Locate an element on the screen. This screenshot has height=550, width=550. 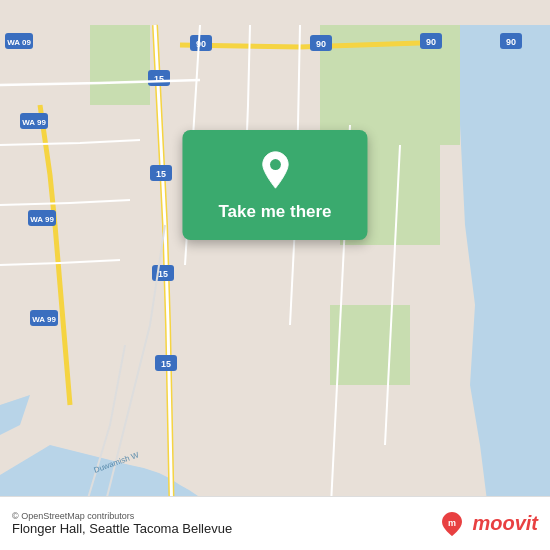
copyright-text: © OpenStreetMap contributors is located at coordinates (122, 516).